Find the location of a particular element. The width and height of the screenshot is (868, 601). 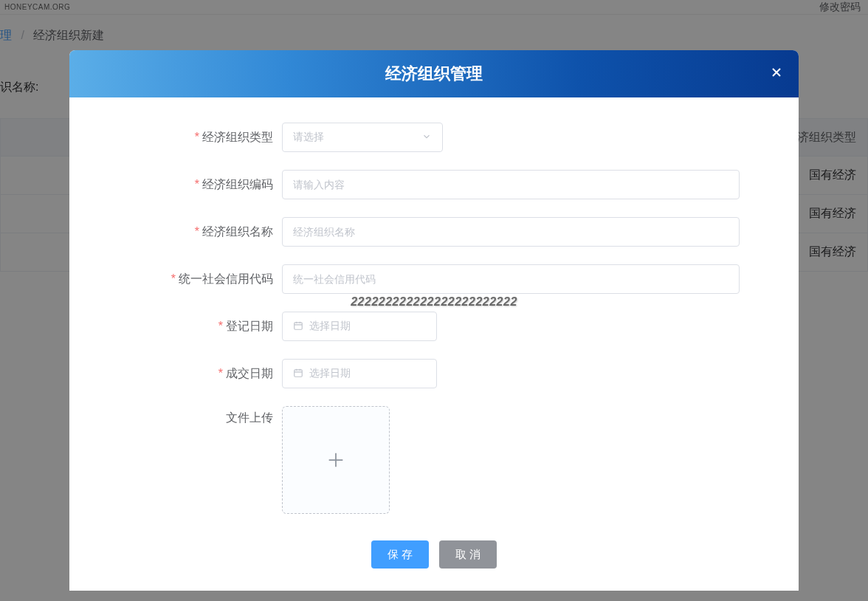

modal-footer: 保 存 取 消 is located at coordinates (434, 554).